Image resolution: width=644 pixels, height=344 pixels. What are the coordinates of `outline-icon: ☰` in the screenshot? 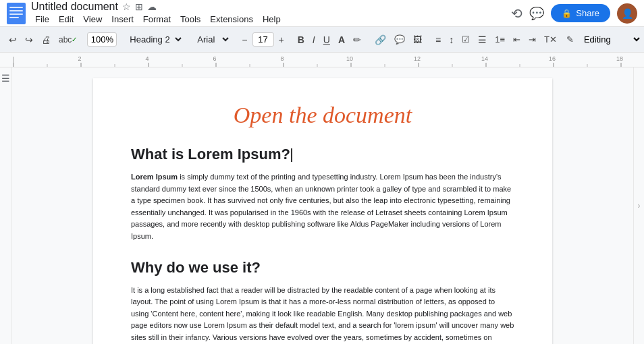 It's located at (5, 78).